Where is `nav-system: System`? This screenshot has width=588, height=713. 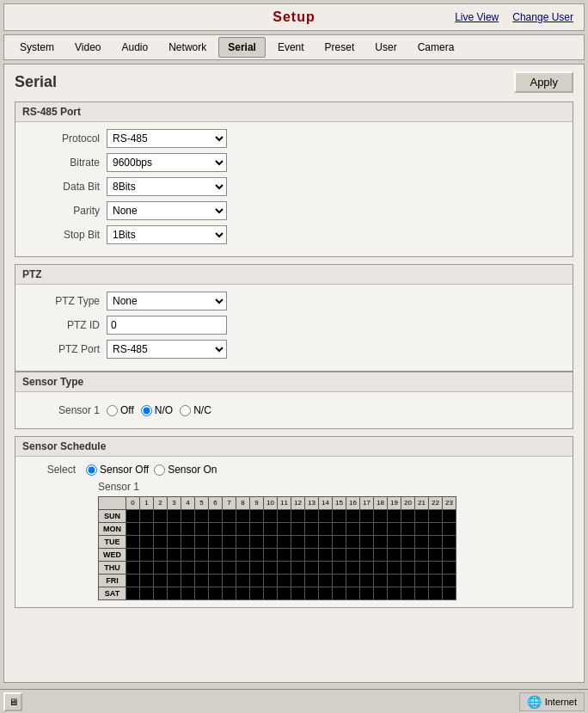
nav-system: System is located at coordinates (37, 47).